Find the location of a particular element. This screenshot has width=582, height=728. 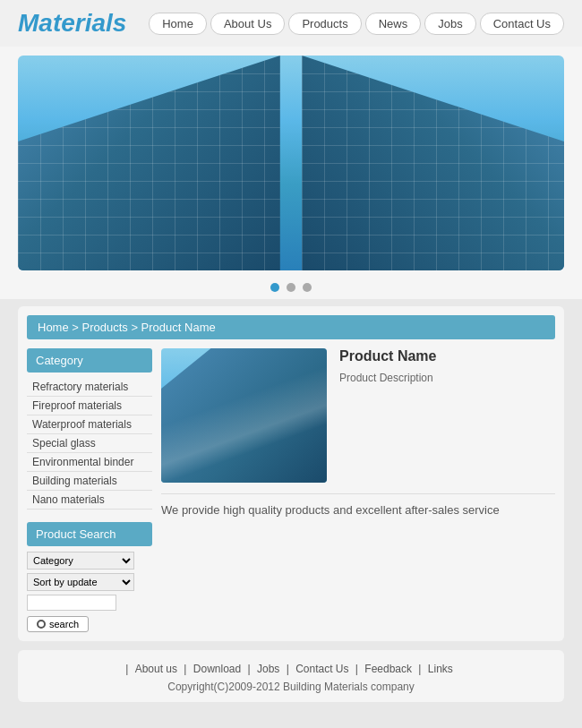

search-title: Product Search is located at coordinates (90, 534).